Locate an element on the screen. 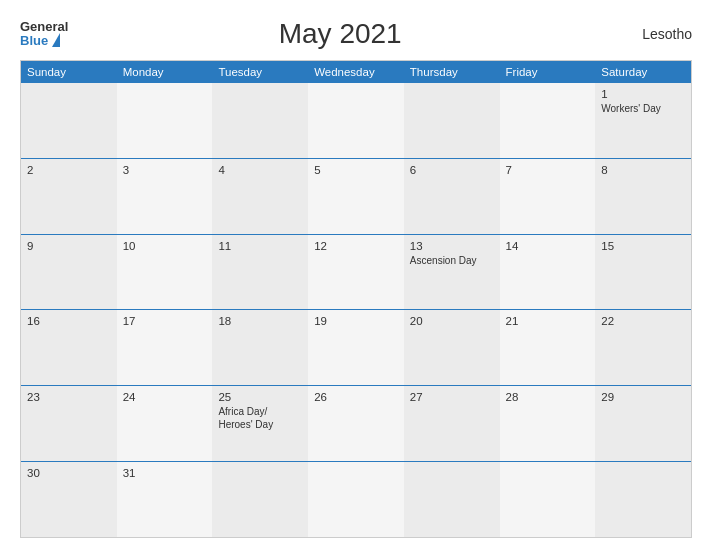 This screenshot has height=550, width=712. calendar-cell: 18 is located at coordinates (260, 348).